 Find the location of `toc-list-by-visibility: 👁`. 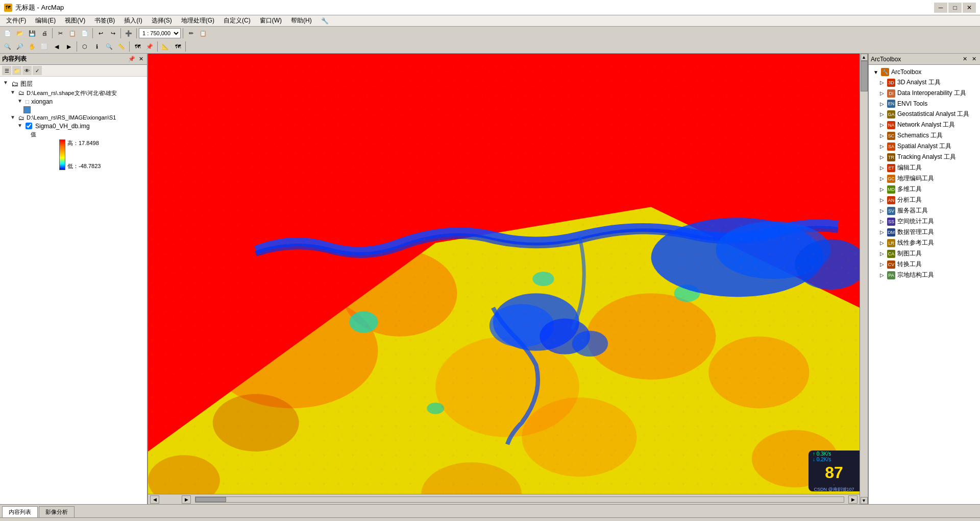

toc-list-by-visibility: 👁 is located at coordinates (27, 70).